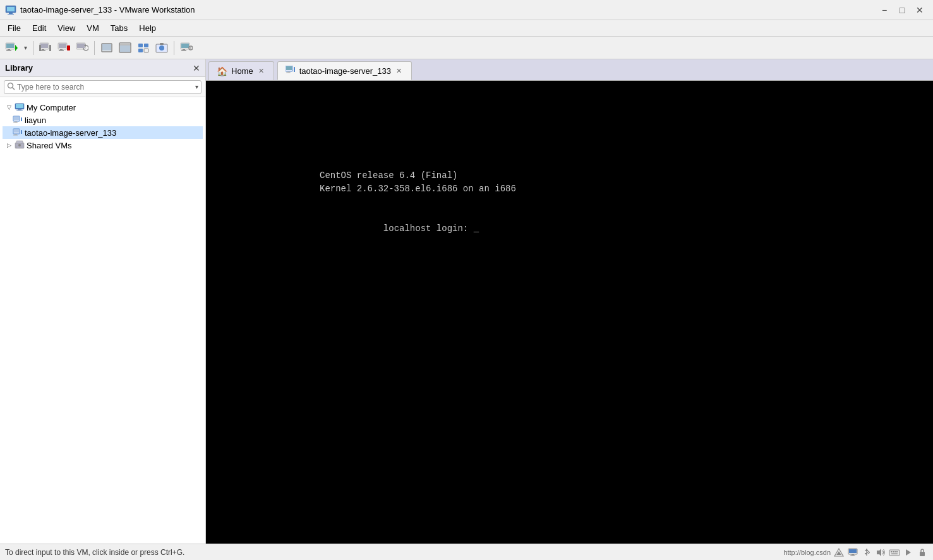 This screenshot has height=560, width=933. What do you see at coordinates (112, 133) in the screenshot?
I see `taotao-label: taotao-image-server_133` at bounding box center [112, 133].